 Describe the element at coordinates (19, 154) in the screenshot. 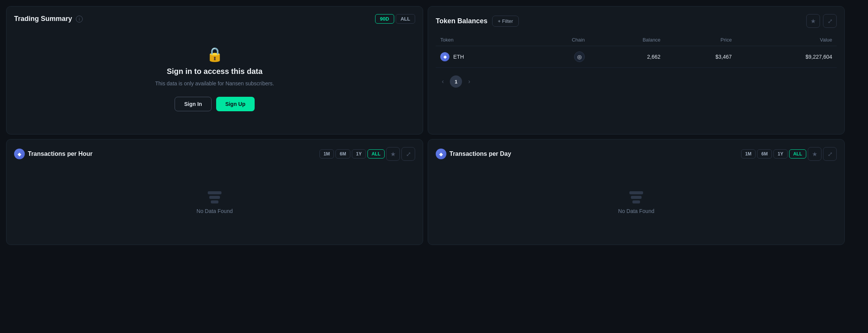

I see `transactions-hour-icon: ◆` at that location.